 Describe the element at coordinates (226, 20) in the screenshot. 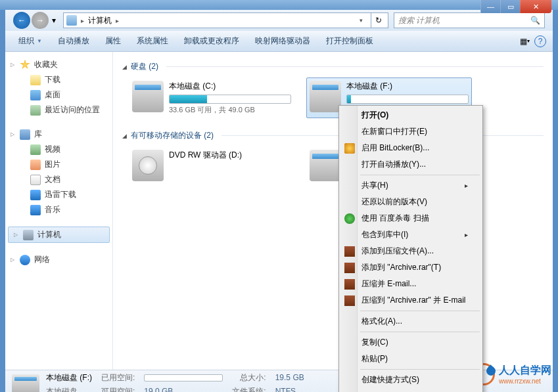

I see `address-bar: ▸ 计算机 ▸ ▾ ↻` at that location.